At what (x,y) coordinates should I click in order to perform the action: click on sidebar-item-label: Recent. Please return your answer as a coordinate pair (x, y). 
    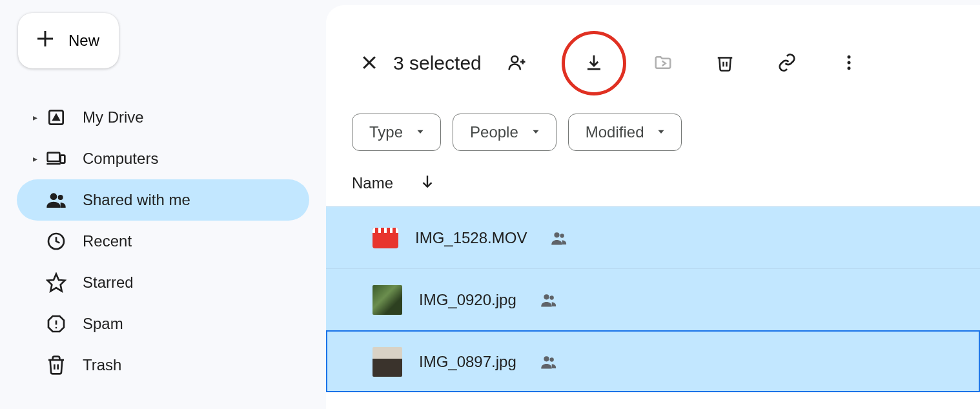
    Looking at the image, I should click on (107, 241).